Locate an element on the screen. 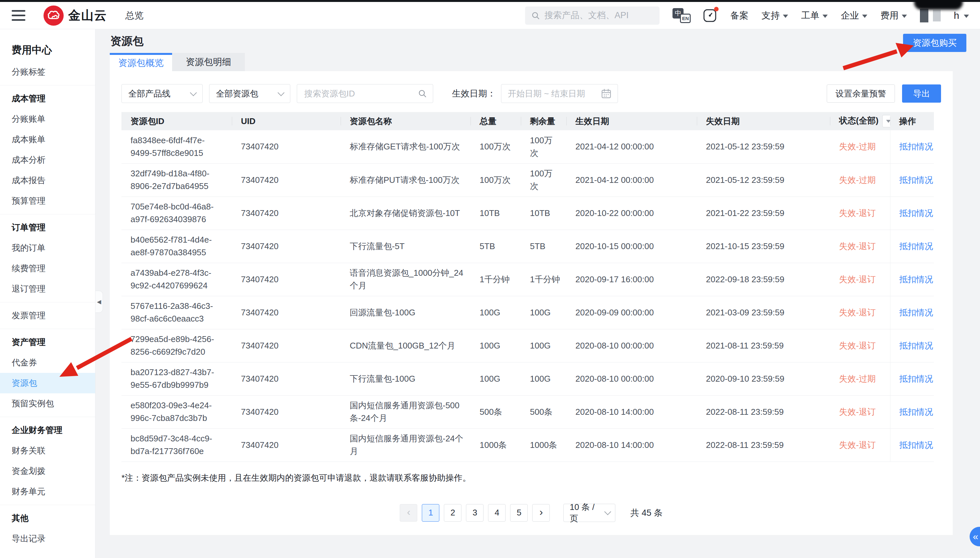 This screenshot has width=980, height=558. nav-support: 支持 is located at coordinates (775, 16).